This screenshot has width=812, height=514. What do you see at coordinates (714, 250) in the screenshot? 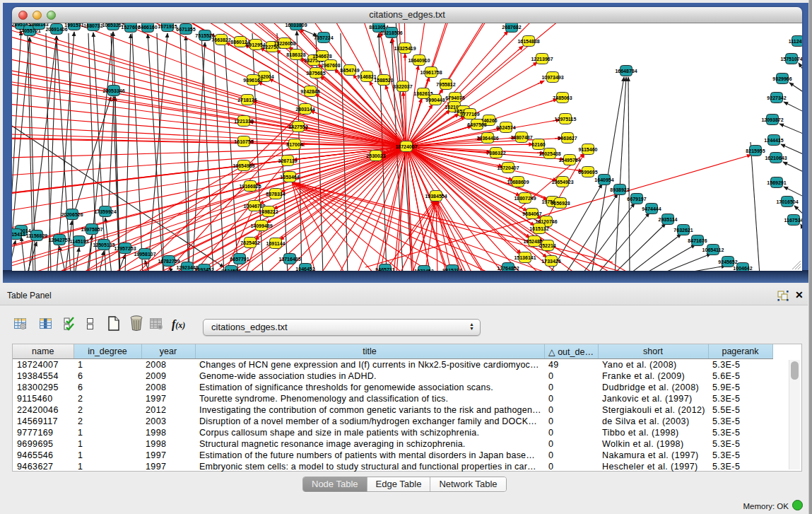
I see `svg-text: 10654112` at bounding box center [714, 250].